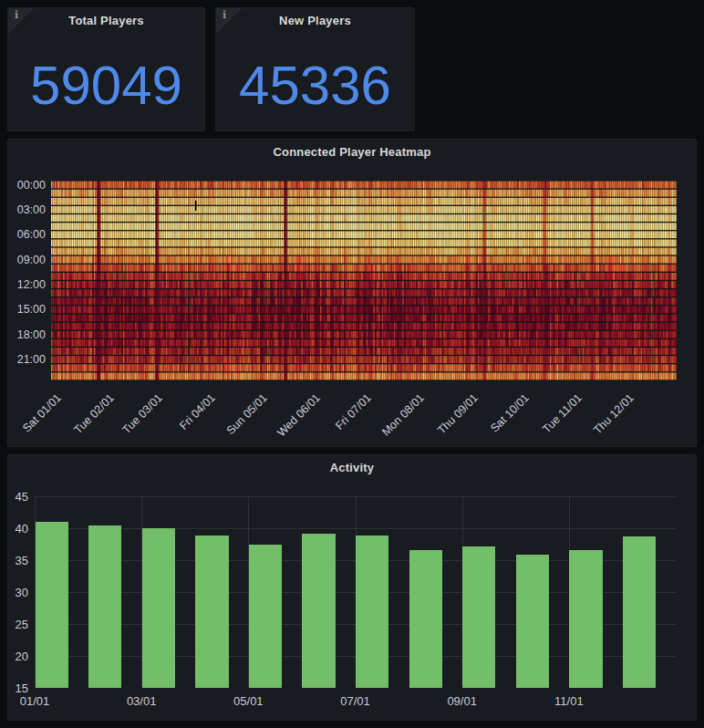  What do you see at coordinates (142, 701) in the screenshot?
I see `activity-x-tick-label: 03/01` at bounding box center [142, 701].